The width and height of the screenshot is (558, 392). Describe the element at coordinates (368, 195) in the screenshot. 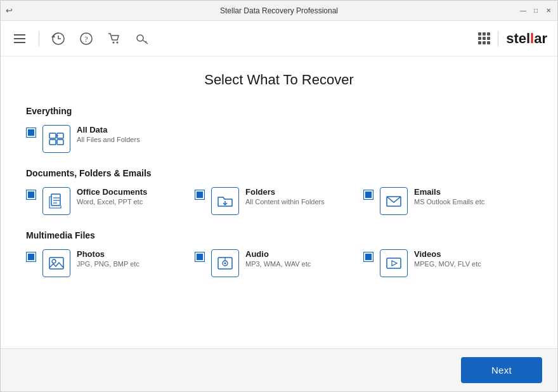

I see `checkbox-area-emails` at that location.